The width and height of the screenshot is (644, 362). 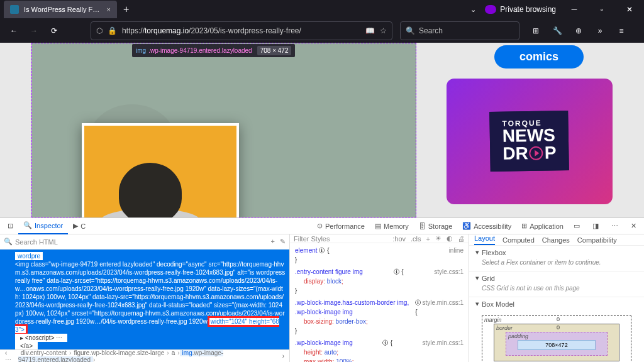 I want to click on tab-inspector: 🔍Inspector, so click(x=43, y=226).